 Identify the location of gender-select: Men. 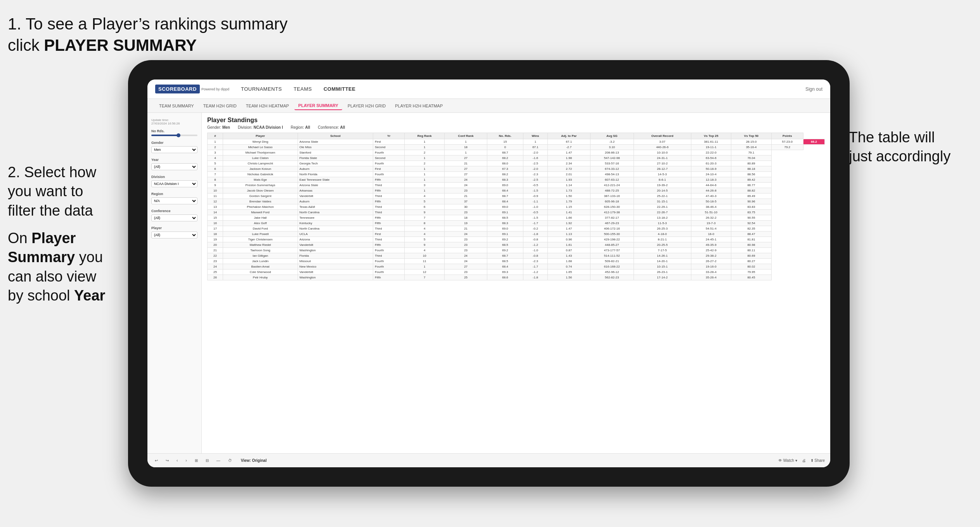
(175, 150).